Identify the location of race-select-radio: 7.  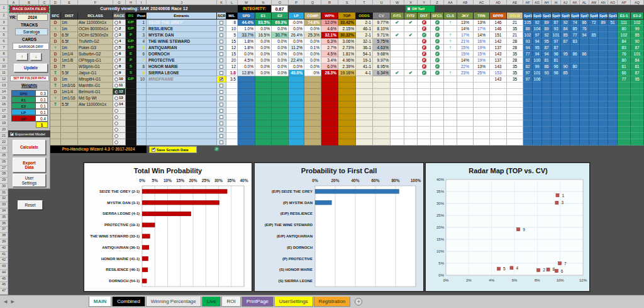
(119, 60).